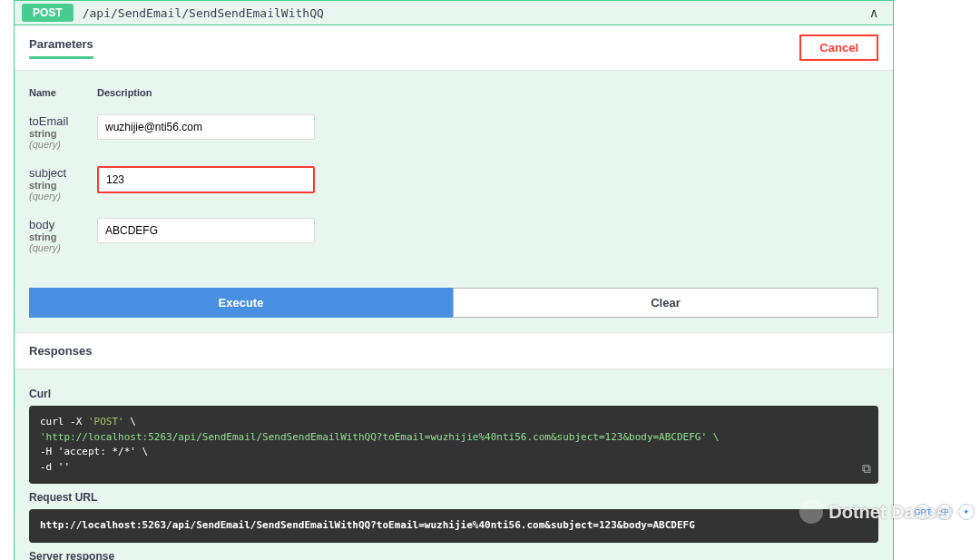 This screenshot has height=560, width=980. Describe the element at coordinates (945, 512) in the screenshot. I see `side-tool-icons: GPT 中 ✦` at that location.